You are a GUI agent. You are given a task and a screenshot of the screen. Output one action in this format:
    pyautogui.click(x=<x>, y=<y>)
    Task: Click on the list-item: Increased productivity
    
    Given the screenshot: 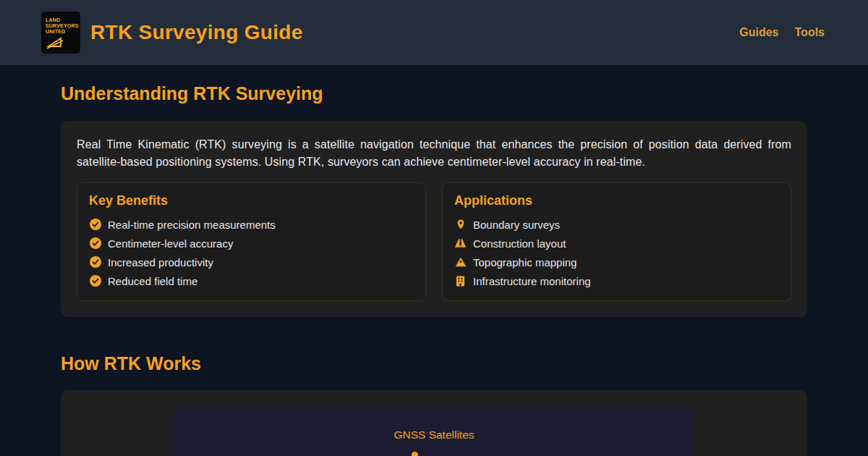 What is the action you would take?
    pyautogui.click(x=252, y=262)
    